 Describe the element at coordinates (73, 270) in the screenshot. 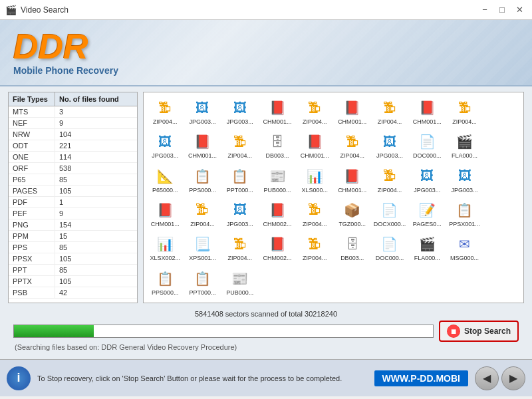

I see `file-type-row: PPT85` at that location.